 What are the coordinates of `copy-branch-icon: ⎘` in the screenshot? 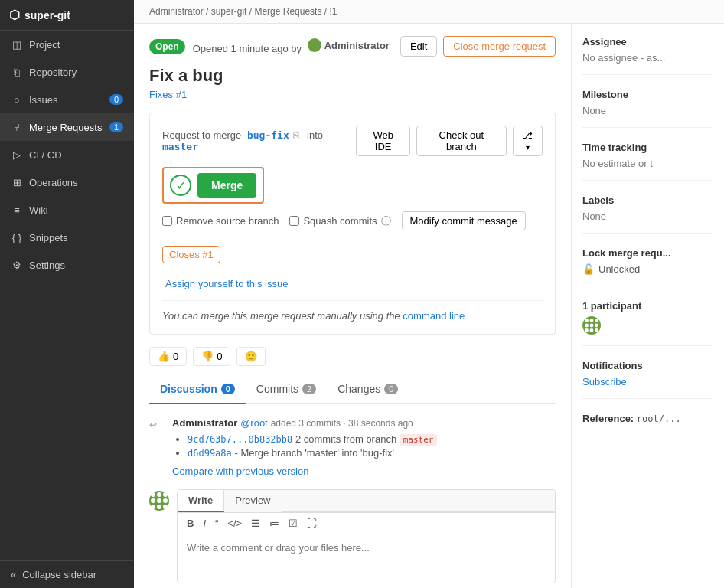 It's located at (296, 135).